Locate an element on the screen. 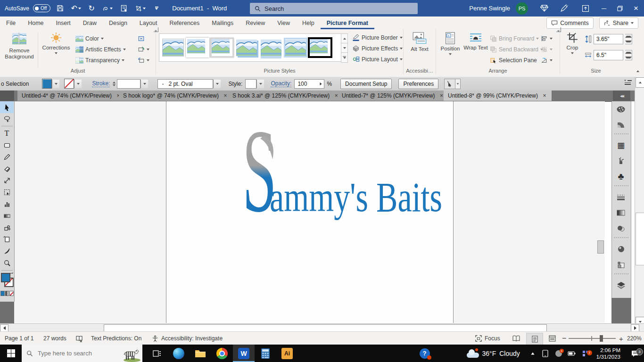 The image size is (644, 362). hscroll-thumb is located at coordinates (325, 328).